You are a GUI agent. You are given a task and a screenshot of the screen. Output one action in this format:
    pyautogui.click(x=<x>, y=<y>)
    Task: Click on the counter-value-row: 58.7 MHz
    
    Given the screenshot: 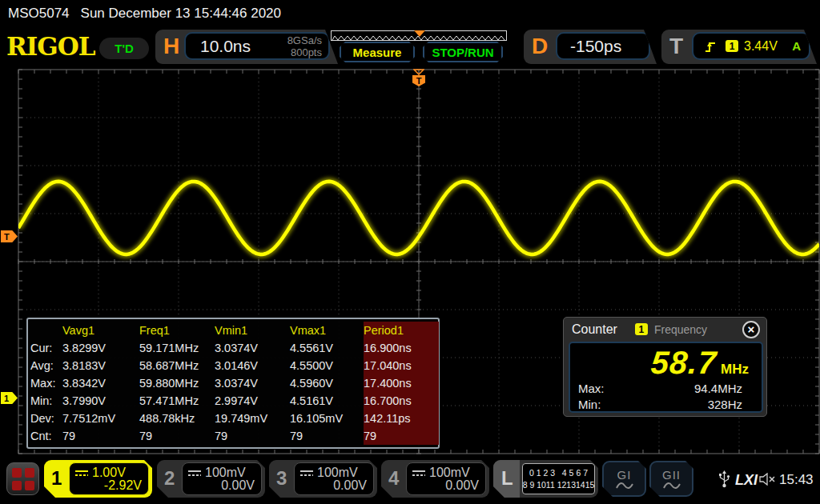 What is the action you would take?
    pyautogui.click(x=700, y=363)
    